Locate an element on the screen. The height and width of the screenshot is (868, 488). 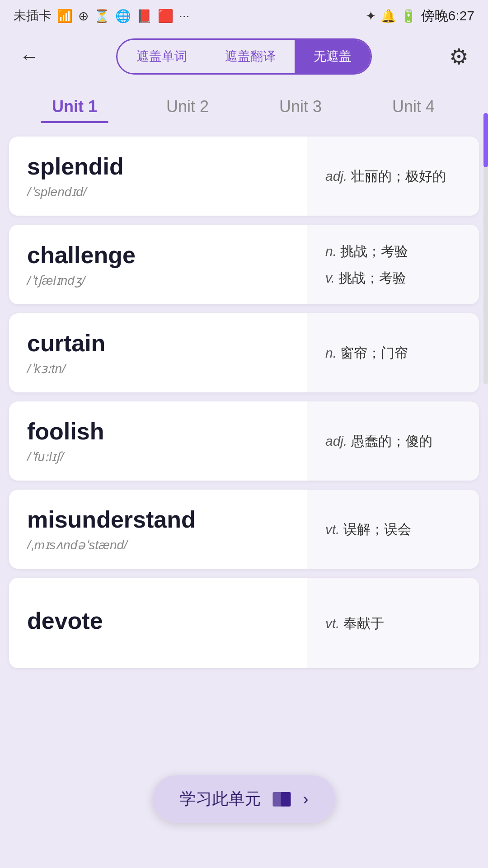
status-left: 未插卡 📶 ⊕ ⏳ 🌐 📕 🟥 ··· is located at coordinates (101, 16).